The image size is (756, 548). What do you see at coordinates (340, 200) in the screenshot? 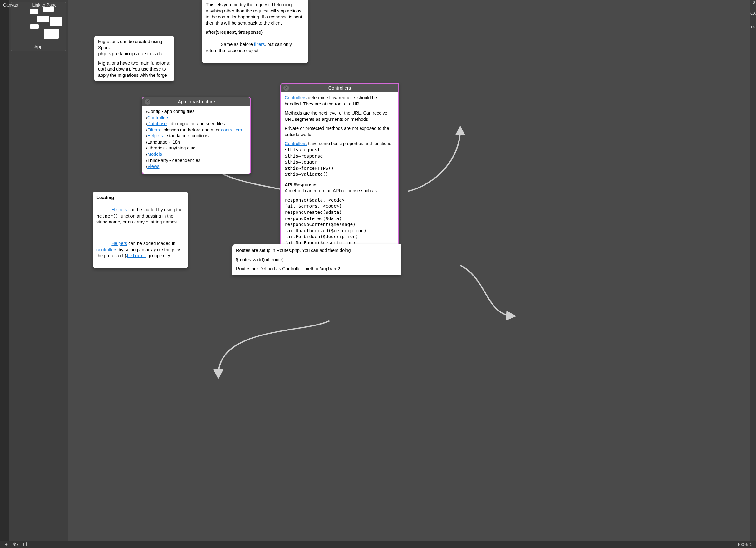
I see `code: response($data, <code>)` at bounding box center [340, 200].